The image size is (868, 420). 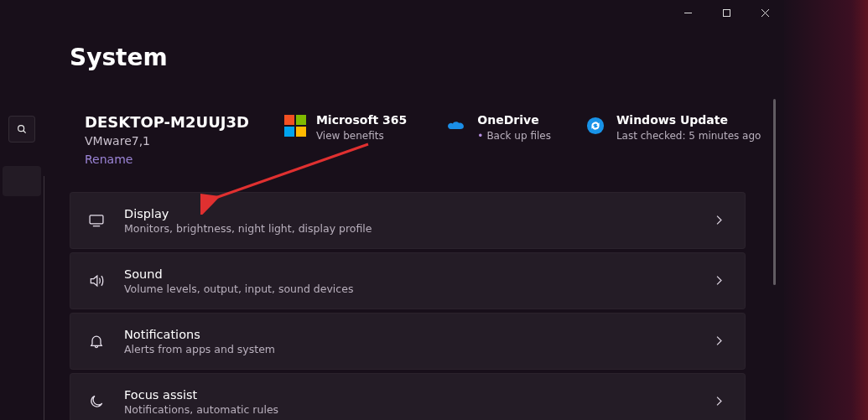 What do you see at coordinates (346, 127) in the screenshot?
I see `tile-microsoft-365: Microsoft 365 View benefits` at bounding box center [346, 127].